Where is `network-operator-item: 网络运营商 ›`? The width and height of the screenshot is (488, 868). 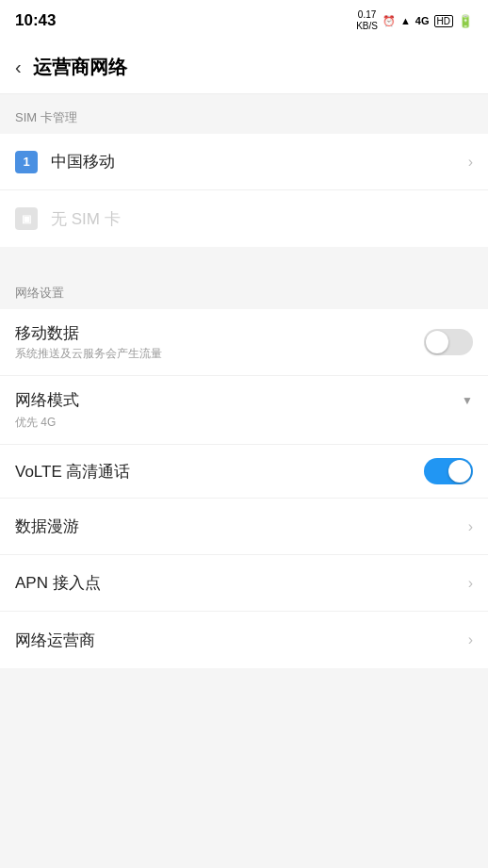
network-operator-item: 网络运营商 › is located at coordinates (244, 640).